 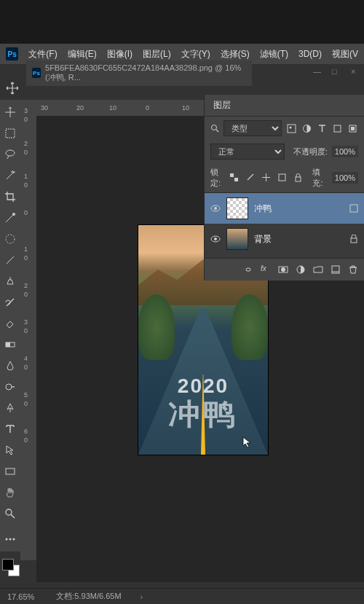 I want to click on document-tab: Ps 5FB6FEA8630FC655C2472A184AA38298.png …, so click(x=139, y=73).